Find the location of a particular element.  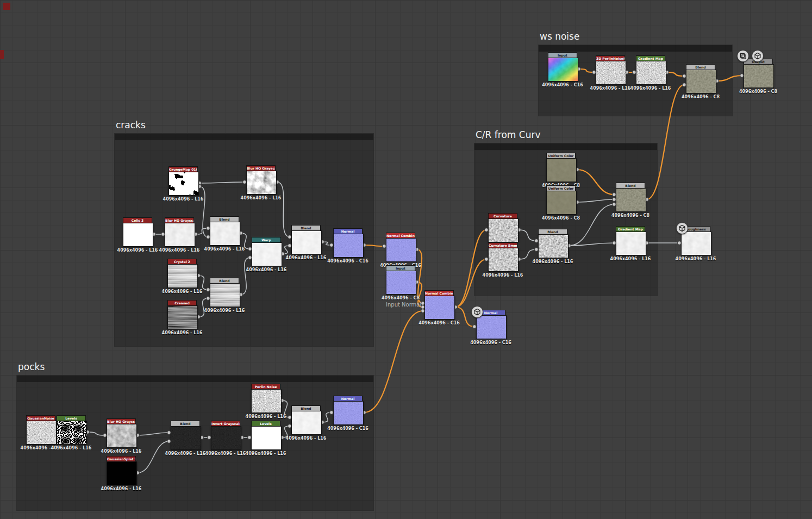

node-mid-ncomb1: Normal Combine4096x4096 - C16 is located at coordinates (401, 250).